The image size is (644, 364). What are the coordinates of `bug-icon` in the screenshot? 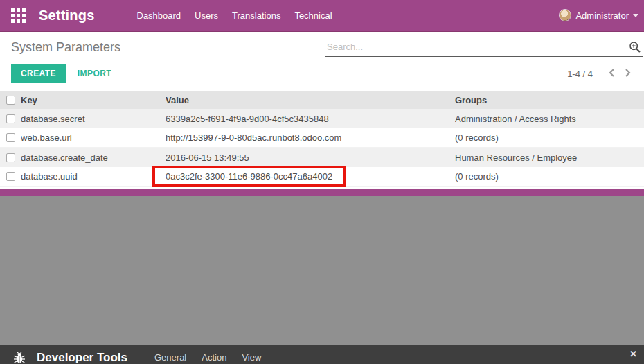 It's located at (19, 358).